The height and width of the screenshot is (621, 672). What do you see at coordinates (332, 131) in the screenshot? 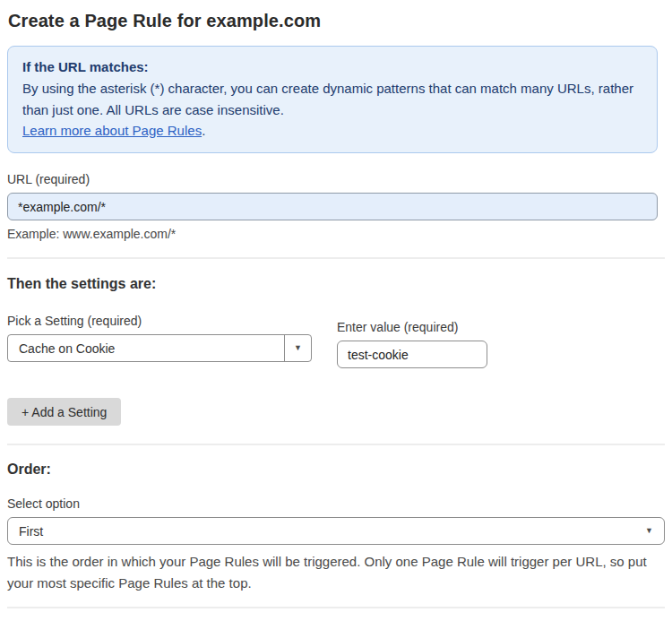
I see `info-box-link-line: Learn more about Page Rules.` at bounding box center [332, 131].